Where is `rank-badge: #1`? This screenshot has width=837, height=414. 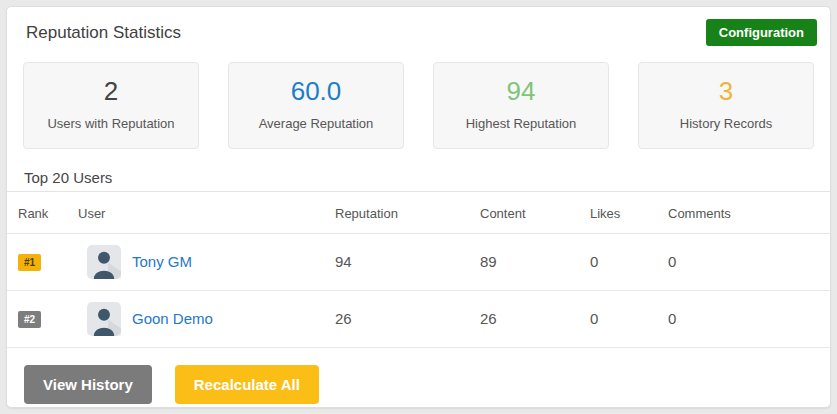
rank-badge: #1 is located at coordinates (30, 262).